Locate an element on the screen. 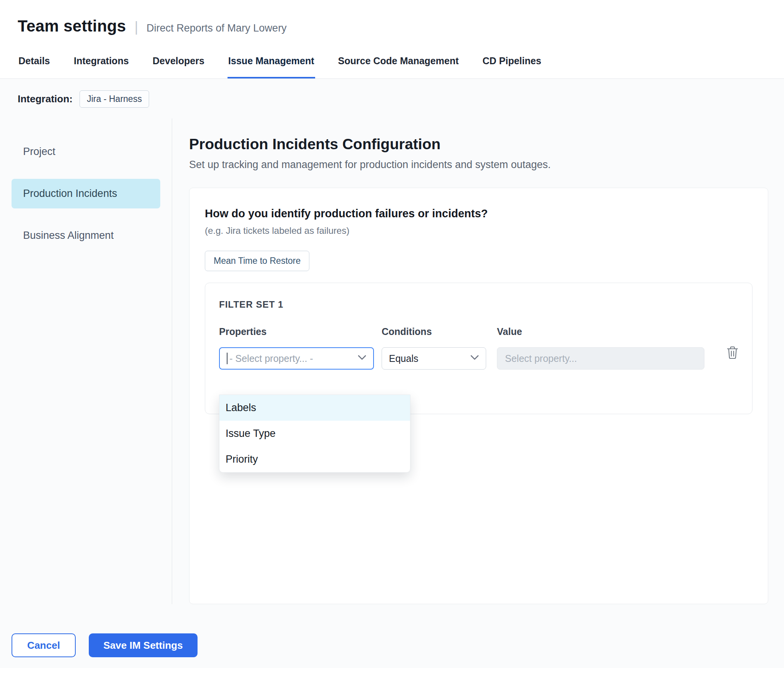  tab-details: Details is located at coordinates (34, 62).